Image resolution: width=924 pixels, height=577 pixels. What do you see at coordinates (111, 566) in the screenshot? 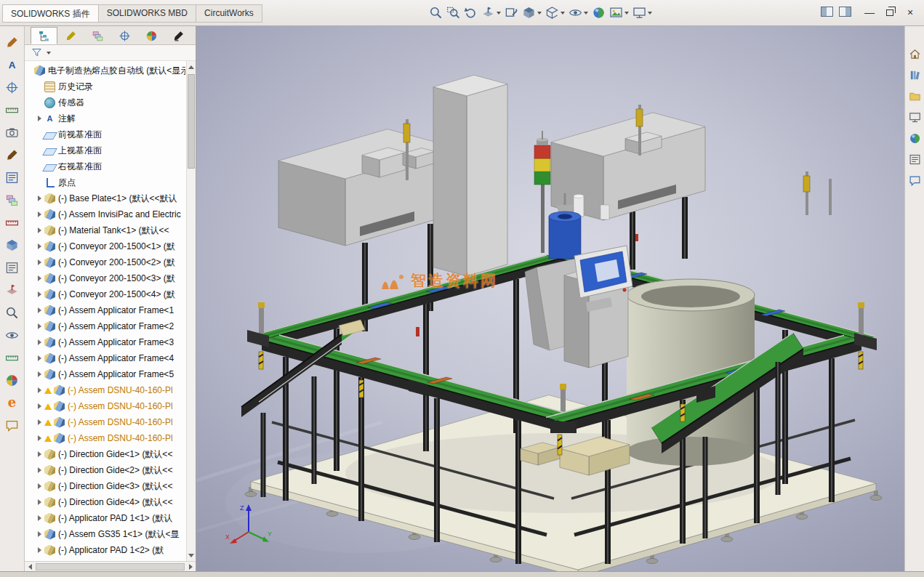
I see `tree-horizontal-scrollbar` at bounding box center [111, 566].